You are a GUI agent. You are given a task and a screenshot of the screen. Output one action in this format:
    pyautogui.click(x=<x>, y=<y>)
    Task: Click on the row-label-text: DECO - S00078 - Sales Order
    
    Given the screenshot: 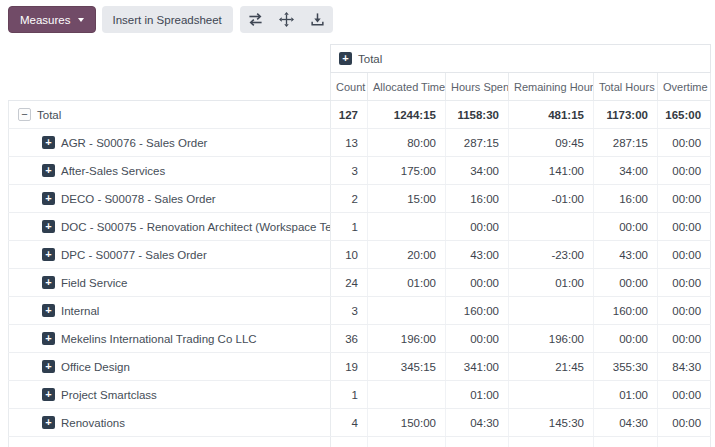 What is the action you would take?
    pyautogui.click(x=138, y=199)
    